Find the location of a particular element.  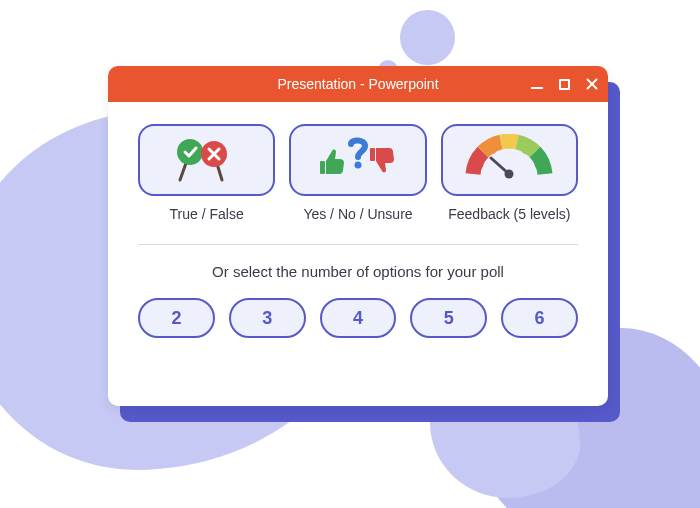

maximize-button is located at coordinates (564, 84).